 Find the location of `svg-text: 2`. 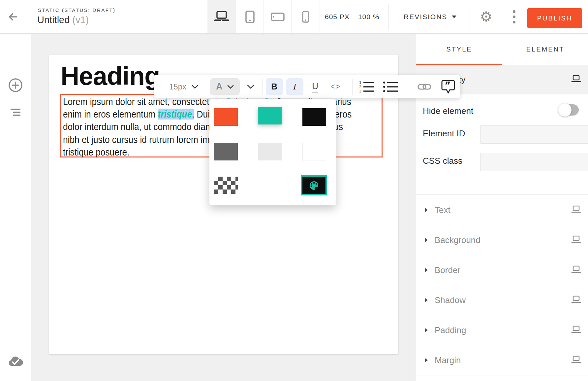

svg-text: 2 is located at coordinates (360, 87).